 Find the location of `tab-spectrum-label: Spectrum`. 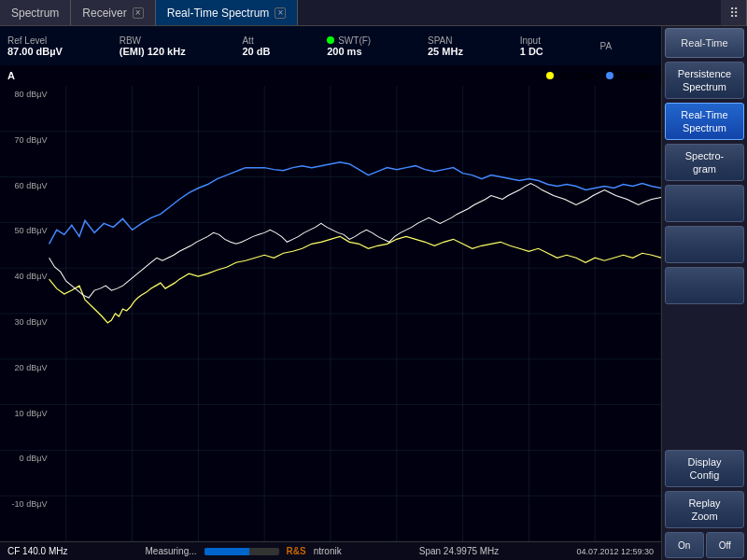

tab-spectrum-label: Spectrum is located at coordinates (35, 13).